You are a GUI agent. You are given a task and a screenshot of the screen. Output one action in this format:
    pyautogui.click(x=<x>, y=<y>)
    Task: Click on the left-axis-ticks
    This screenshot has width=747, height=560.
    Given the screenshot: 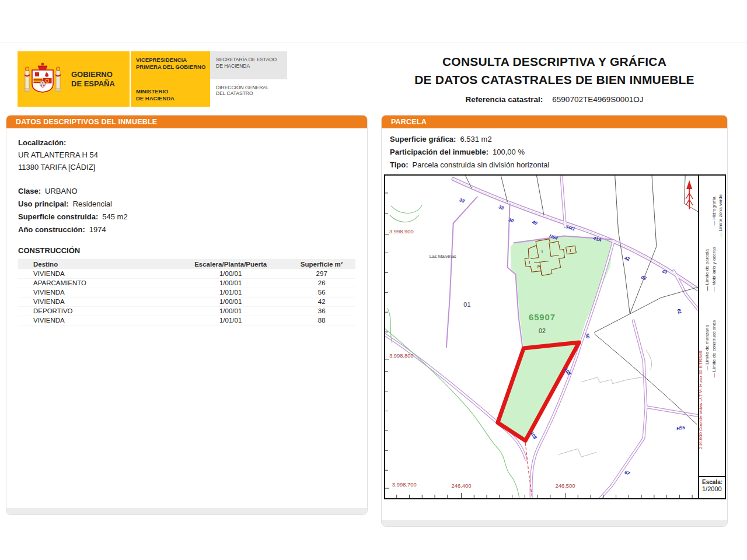 What is the action you would take?
    pyautogui.click(x=388, y=341)
    